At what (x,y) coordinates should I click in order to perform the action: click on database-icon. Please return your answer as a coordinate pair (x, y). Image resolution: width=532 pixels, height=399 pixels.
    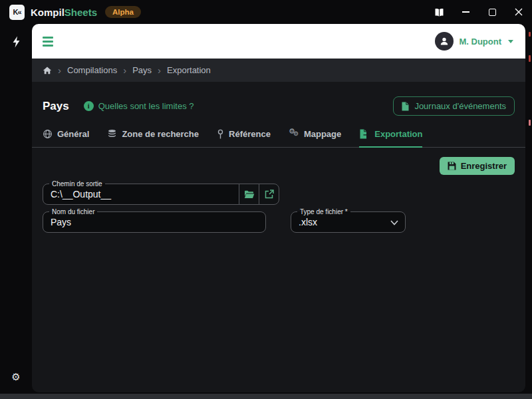
    Looking at the image, I should click on (112, 134).